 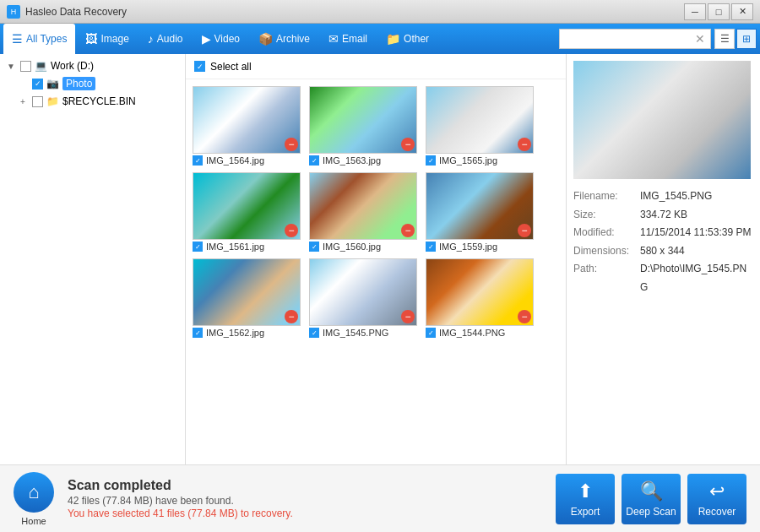 I want to click on file-item-img1545: − ✓ IMG_1545.PNG, so click(x=364, y=298).